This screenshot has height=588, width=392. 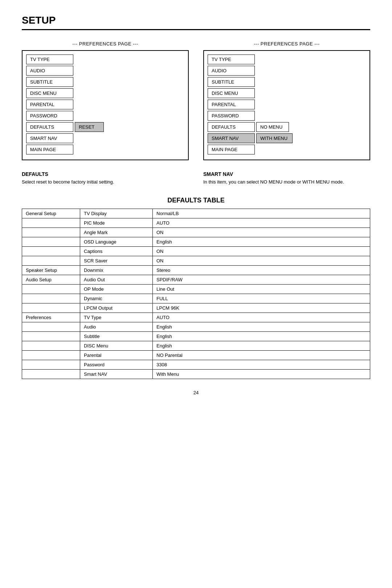 What do you see at coordinates (196, 279) in the screenshot?
I see `table-row: Audio SetupAudio OutSPDIF/RAW` at bounding box center [196, 279].